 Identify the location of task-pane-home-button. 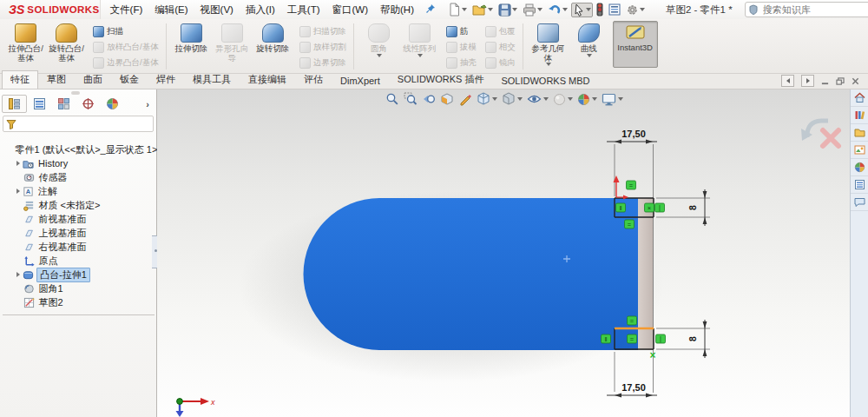
(859, 98).